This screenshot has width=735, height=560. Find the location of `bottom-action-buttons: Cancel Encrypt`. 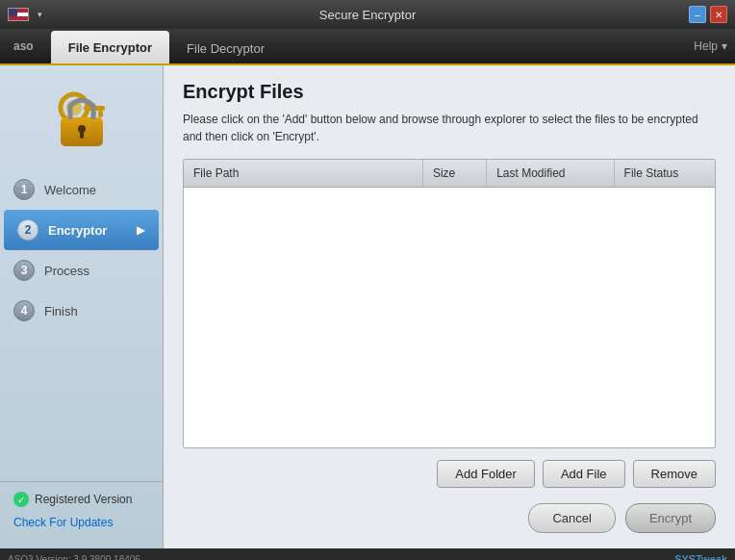

bottom-action-buttons: Cancel Encrypt is located at coordinates (449, 518).